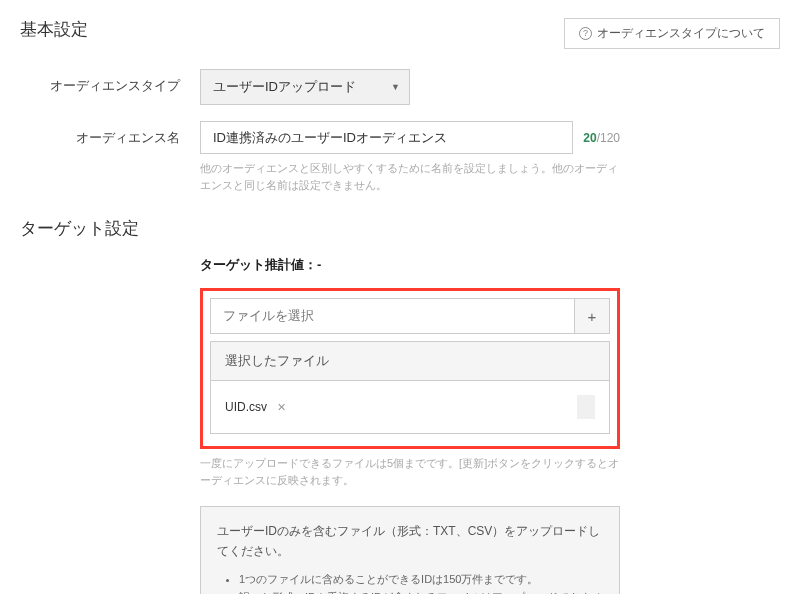 The height and width of the screenshot is (594, 800). Describe the element at coordinates (110, 134) in the screenshot. I see `audience-name-label: オーディエンス名` at that location.